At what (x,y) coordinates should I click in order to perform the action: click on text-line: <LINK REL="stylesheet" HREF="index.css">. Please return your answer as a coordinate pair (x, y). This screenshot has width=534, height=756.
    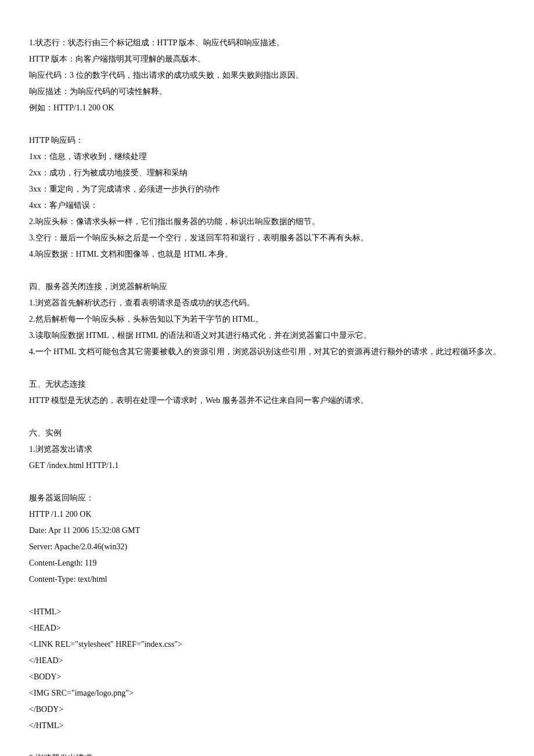
    Looking at the image, I should click on (267, 645).